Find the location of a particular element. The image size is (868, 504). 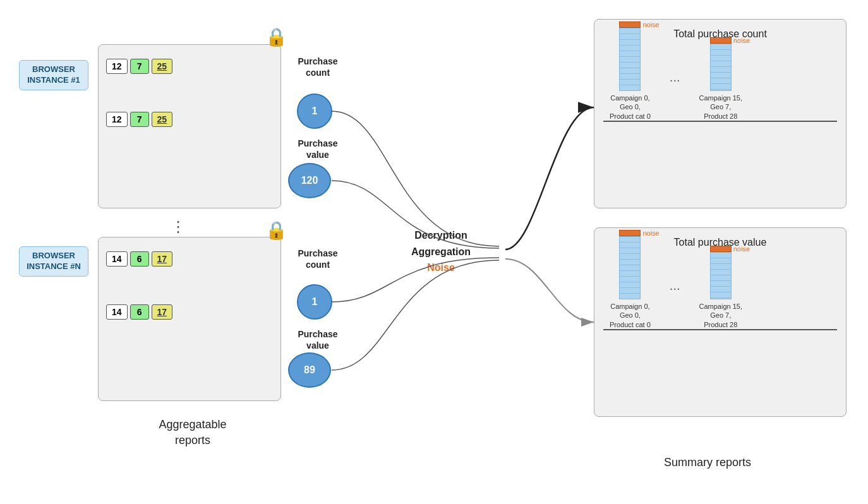

purchase-value-label-n: Purchase value is located at coordinates (318, 340).